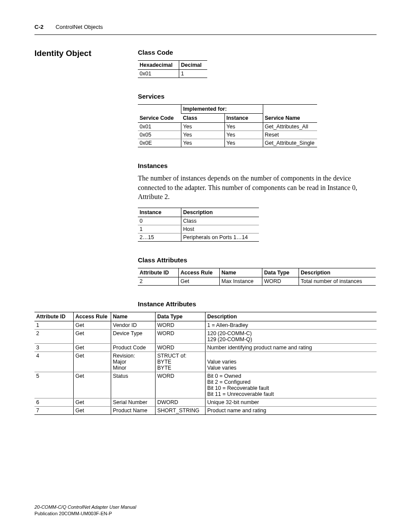  I want to click on td: Max Instance, so click(241, 281).